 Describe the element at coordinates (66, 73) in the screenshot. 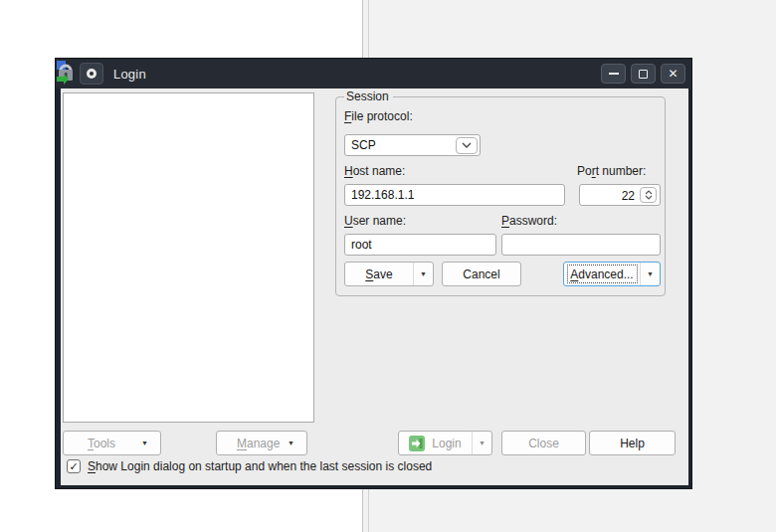

I see `winscp-app-icon` at that location.